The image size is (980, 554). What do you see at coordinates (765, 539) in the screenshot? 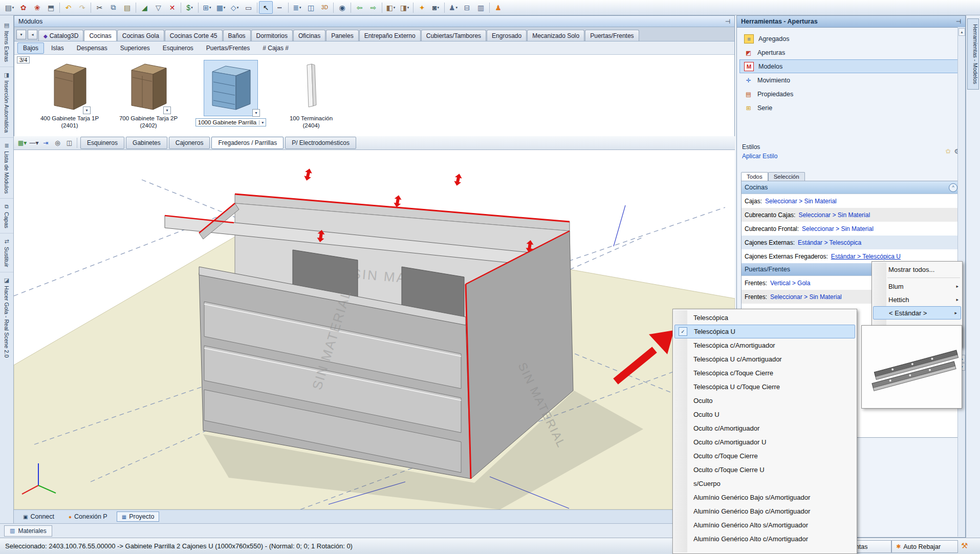
I see `submenu-item: Alumínio Genérico Alto c/Amortiguador` at bounding box center [765, 539].